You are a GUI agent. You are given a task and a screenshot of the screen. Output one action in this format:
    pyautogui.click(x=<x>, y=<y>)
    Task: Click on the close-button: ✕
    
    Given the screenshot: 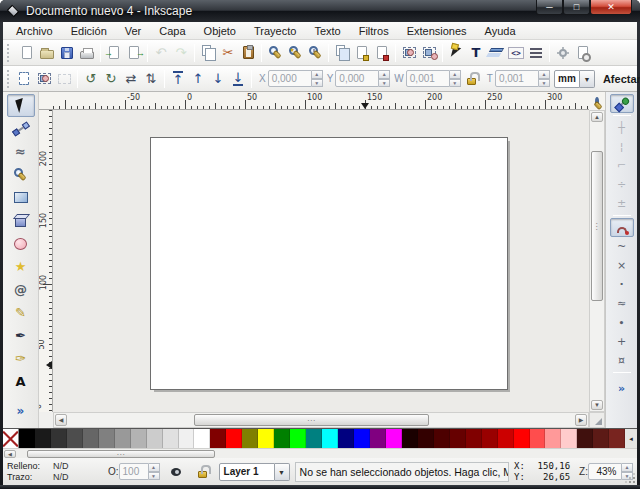 What is the action you would take?
    pyautogui.click(x=611, y=8)
    